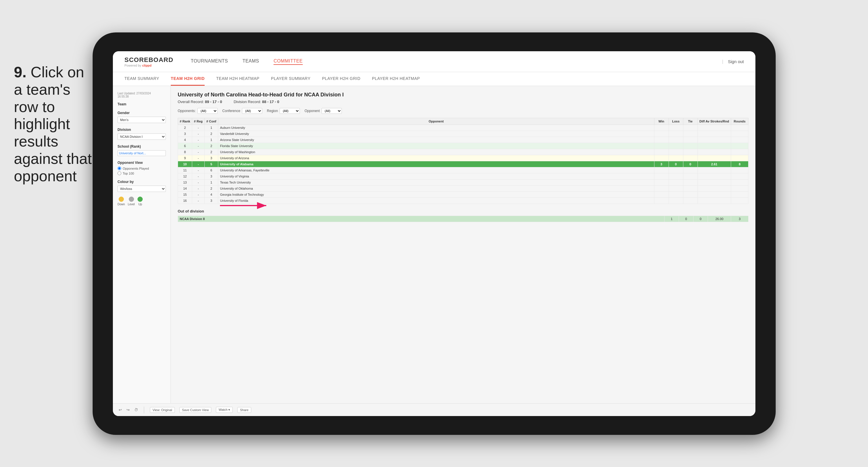 The image size is (868, 467). I want to click on grid-title: University of North Carolina Head-to-Hea…, so click(463, 95).